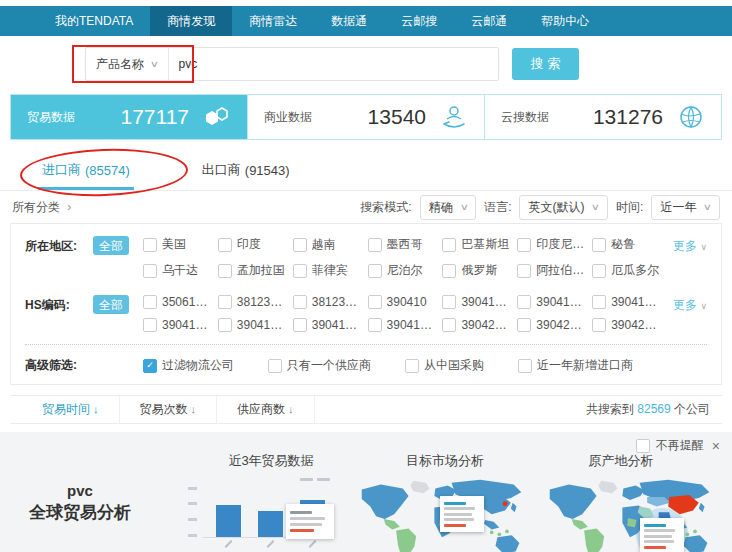  Describe the element at coordinates (552, 244) in the screenshot. I see `region-option: ✓印度尼西亚` at that location.